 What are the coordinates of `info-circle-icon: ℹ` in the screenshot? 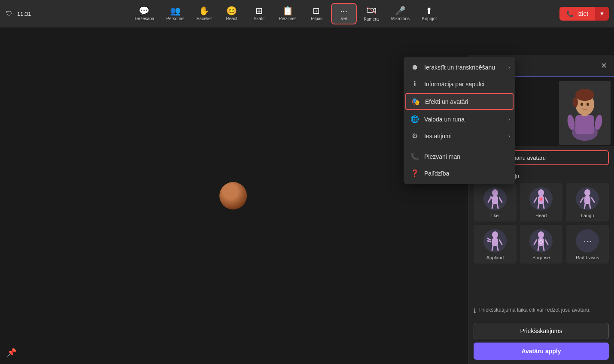 It's located at (475, 311).